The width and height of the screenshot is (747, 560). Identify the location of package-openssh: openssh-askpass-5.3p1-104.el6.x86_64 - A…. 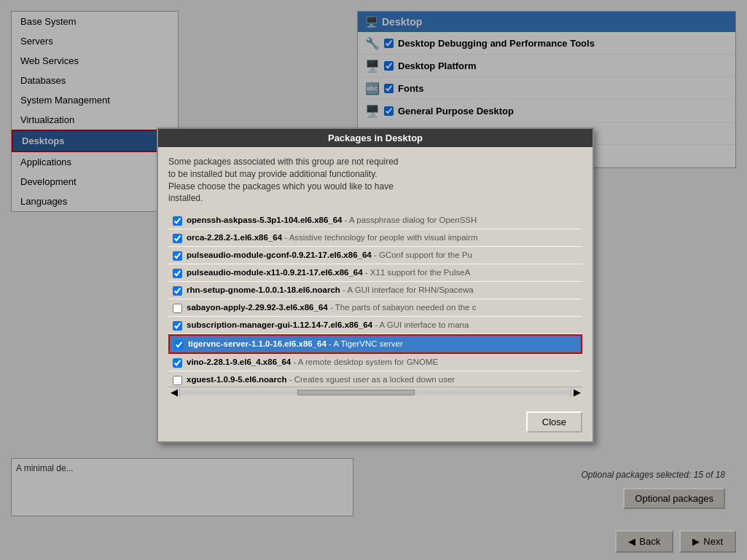
(375, 221).